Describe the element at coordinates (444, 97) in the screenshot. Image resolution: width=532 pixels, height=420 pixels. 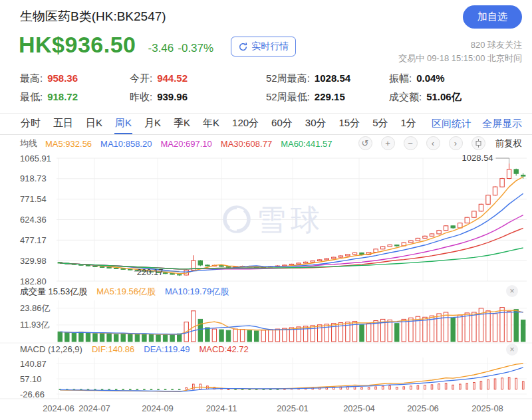
I see `stat-turnover-value: 51.06亿` at that location.